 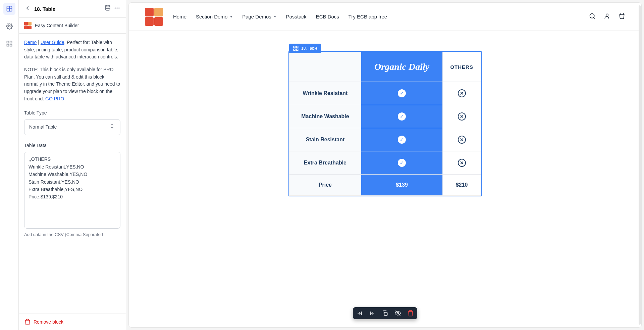 I want to click on sidebar-content: Demo | User Guide. Perfect for: Table wi…, so click(x=72, y=174).